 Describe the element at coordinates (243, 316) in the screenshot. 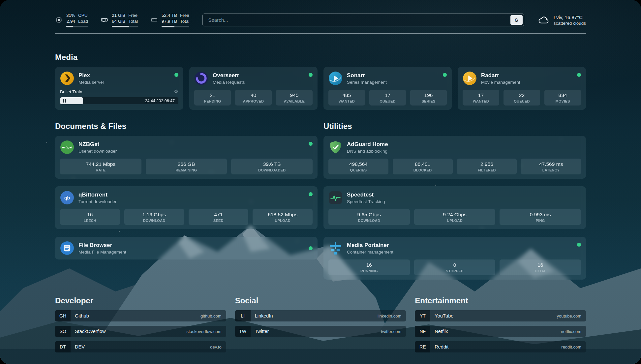

I see `bookmark-abbr: LI` at that location.